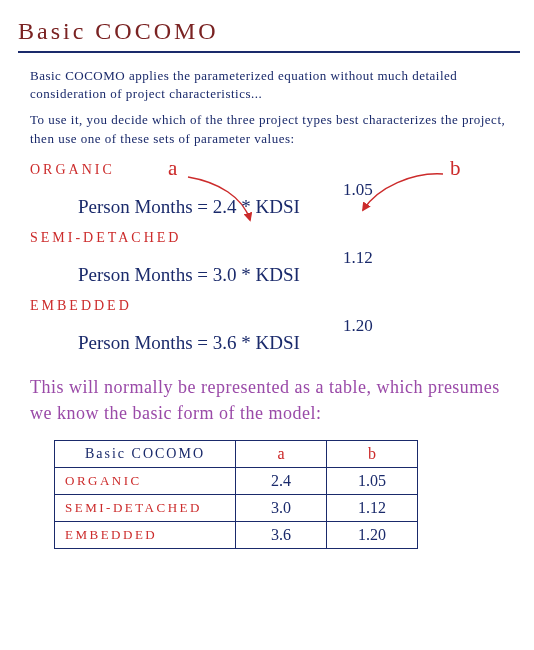  I want to click on cell-a: 3.0, so click(282, 508).